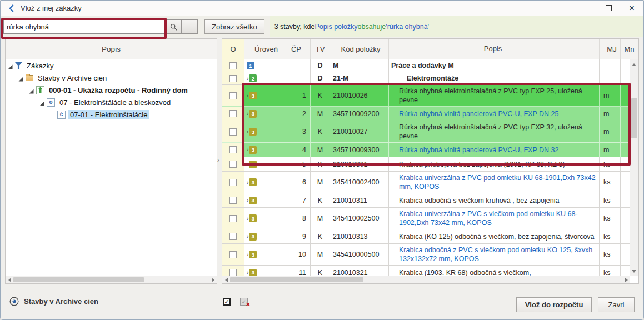 This screenshot has height=320, width=644. What do you see at coordinates (554, 304) in the screenshot?
I see `insert-to-budget-button: Vlož do rozpočtu` at bounding box center [554, 304].